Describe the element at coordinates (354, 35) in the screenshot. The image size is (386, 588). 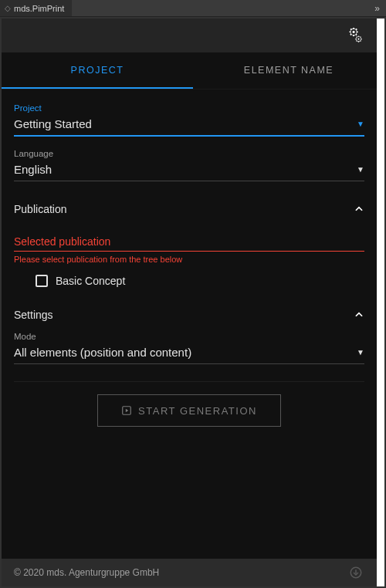
I see `settings-gears-icon` at that location.